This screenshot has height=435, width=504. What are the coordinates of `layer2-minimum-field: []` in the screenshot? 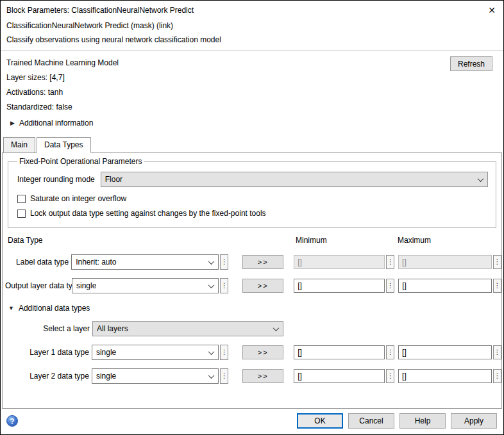 It's located at (339, 376).